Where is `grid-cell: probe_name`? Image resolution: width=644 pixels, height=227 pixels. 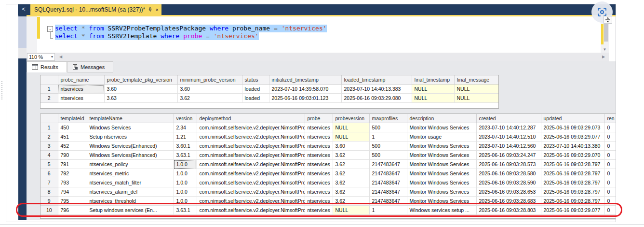 grid-cell: probe_name is located at coordinates (81, 80).